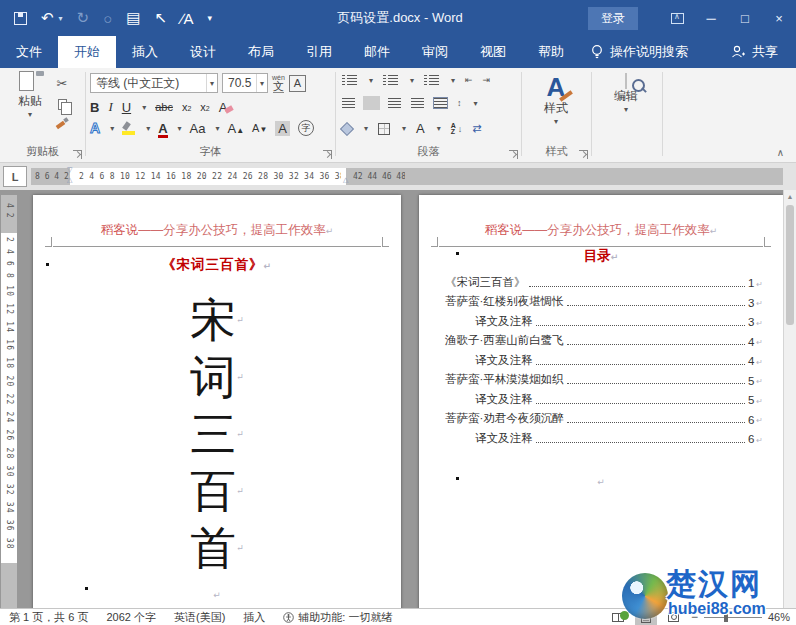 Image resolution: width=796 pixels, height=625 pixels. What do you see at coordinates (711, 18) in the screenshot?
I see `minimize-button: ─` at bounding box center [711, 18].